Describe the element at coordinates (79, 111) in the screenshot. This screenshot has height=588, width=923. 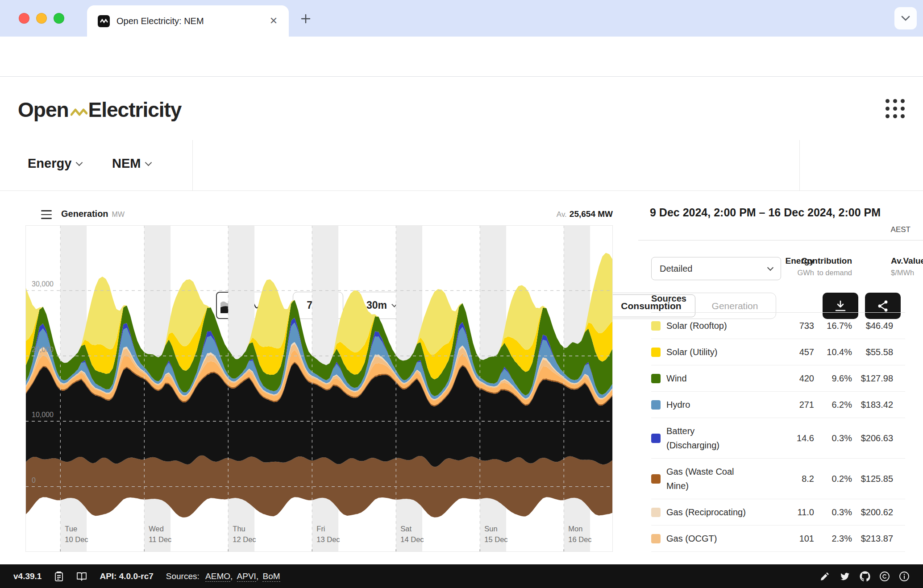
I see `logo-zigzag-icon` at that location.